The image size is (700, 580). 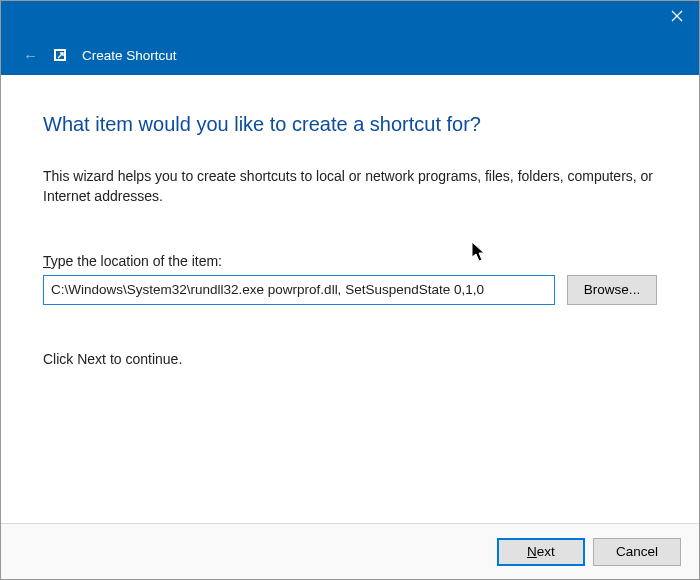 What do you see at coordinates (350, 290) in the screenshot?
I see `location-row: Browse...` at bounding box center [350, 290].